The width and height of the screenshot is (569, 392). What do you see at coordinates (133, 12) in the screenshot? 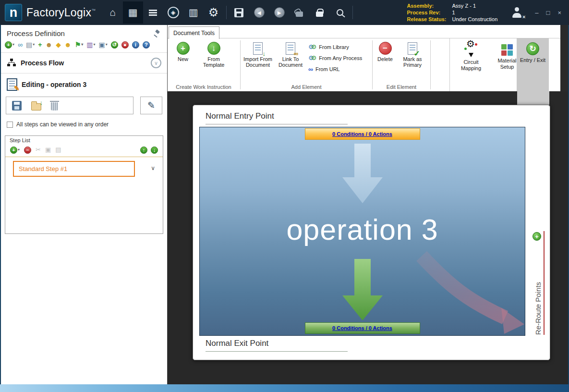
I see `work-instructions-button: ▦` at bounding box center [133, 12].